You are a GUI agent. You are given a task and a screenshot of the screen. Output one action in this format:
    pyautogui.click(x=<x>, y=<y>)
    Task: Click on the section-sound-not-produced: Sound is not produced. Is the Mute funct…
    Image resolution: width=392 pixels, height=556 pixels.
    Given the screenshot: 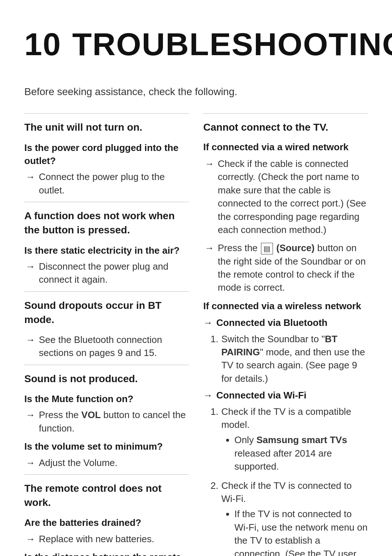 What is the action you would take?
    pyautogui.click(x=107, y=417)
    